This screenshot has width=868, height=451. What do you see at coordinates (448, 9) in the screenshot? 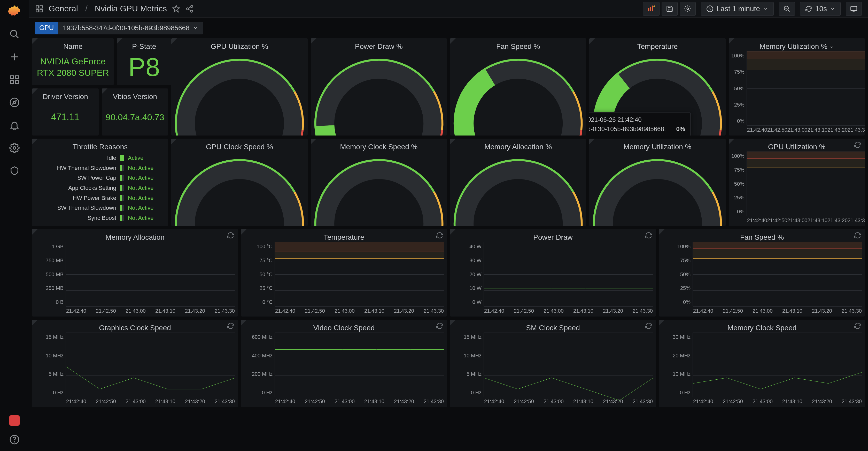
I see `top-nav: General / Nvidia GPU Metrics Last 1 minu…` at bounding box center [448, 9].